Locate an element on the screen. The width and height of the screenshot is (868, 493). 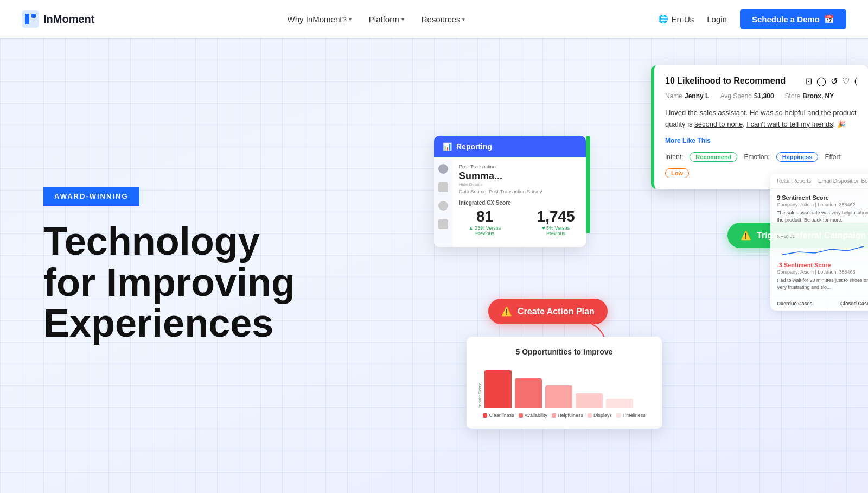
y-axis-label: Impact Score is located at coordinates (480, 395).